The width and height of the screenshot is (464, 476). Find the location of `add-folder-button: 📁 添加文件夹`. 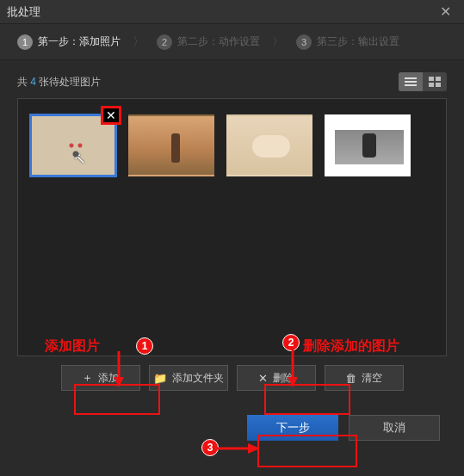

add-folder-button: 📁 添加文件夹 is located at coordinates (189, 378).